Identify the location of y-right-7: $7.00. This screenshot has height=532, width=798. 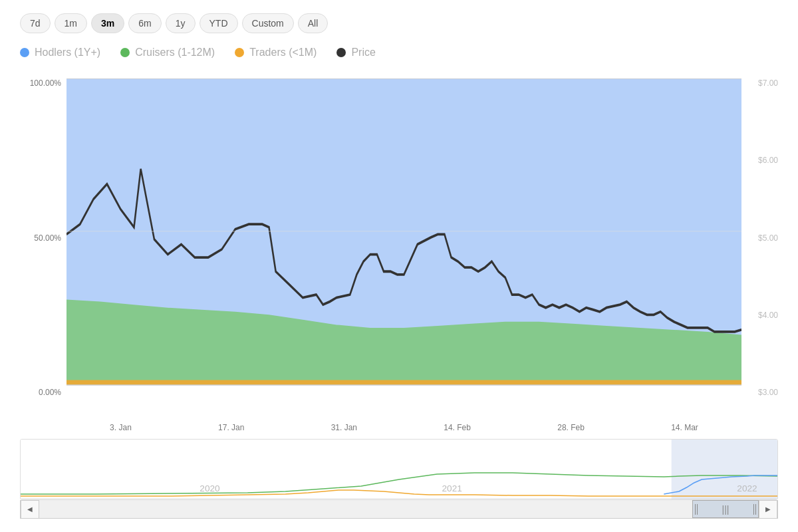
(761, 83).